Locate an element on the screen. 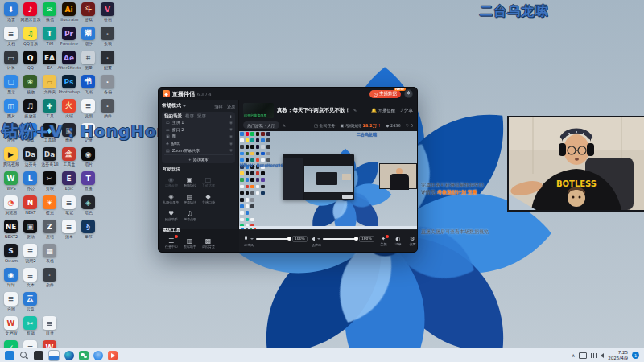 Image resolution: width=644 pixels, height=362 pixels. desktop-icon: ✚工具 is located at coordinates (50, 110).